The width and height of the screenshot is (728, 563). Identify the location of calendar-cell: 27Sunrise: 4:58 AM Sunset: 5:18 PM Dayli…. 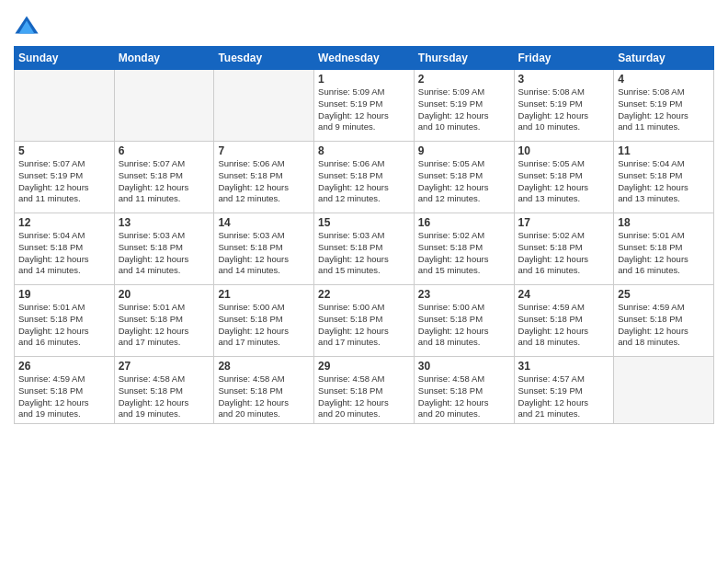
(164, 390).